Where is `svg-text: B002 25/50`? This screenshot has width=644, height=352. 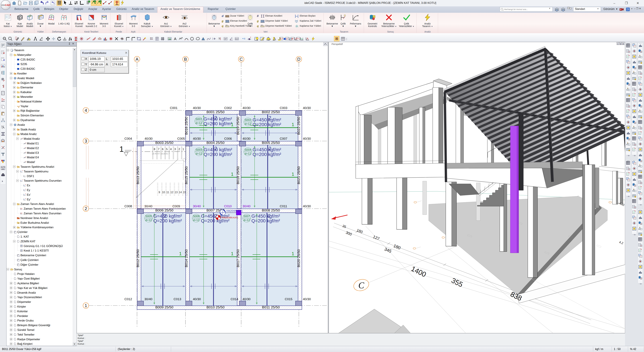
svg-text: B002 25/50 is located at coordinates (271, 112).